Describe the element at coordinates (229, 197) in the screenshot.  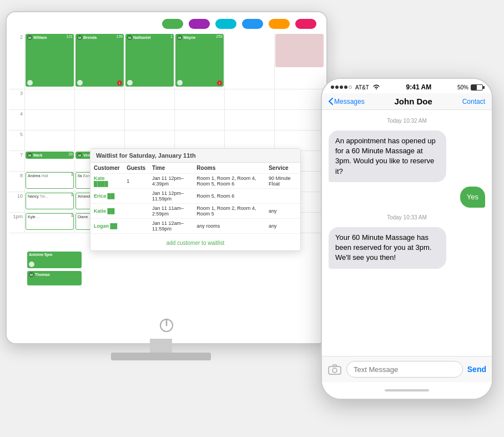
I see `rooms-erica: Room 5, Room 6` at that location.